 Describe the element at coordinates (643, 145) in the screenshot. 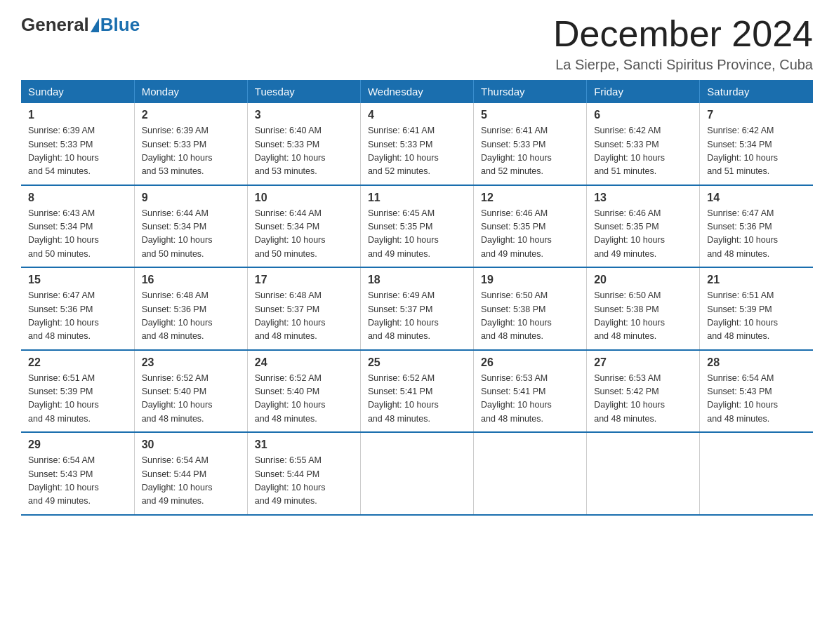

I see `calendar-day-cell: 6 Sunrise: 6:42 AM Sunset: 5:33 PM Dayli…` at that location.